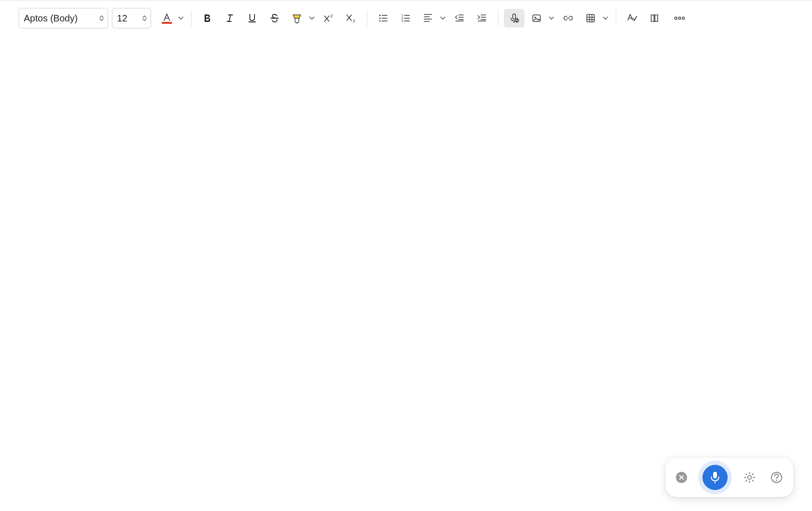 The width and height of the screenshot is (812, 511). What do you see at coordinates (351, 18) in the screenshot?
I see `subscript-button: 2` at bounding box center [351, 18].